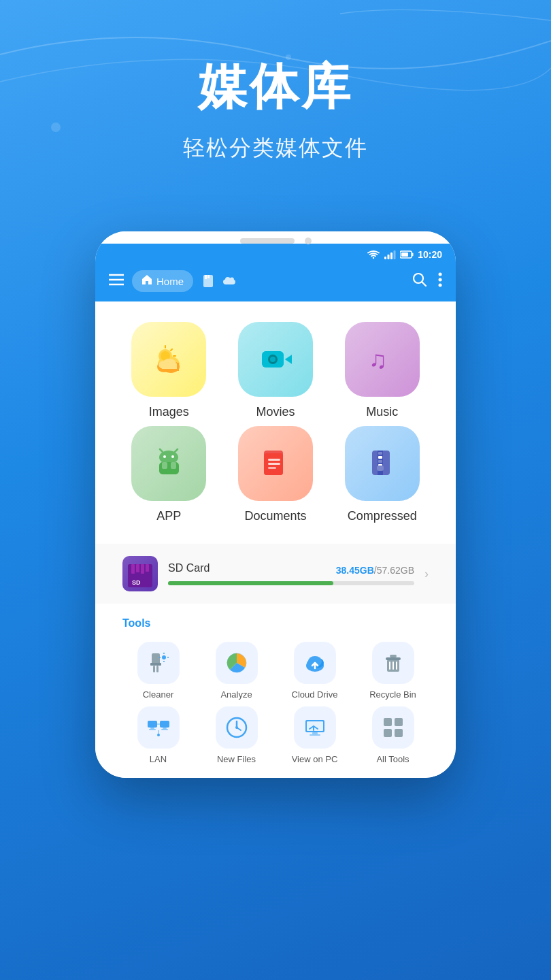 The height and width of the screenshot is (980, 551). Describe the element at coordinates (314, 735) in the screenshot. I see `tool-view-on-pc: View on PC` at that location.